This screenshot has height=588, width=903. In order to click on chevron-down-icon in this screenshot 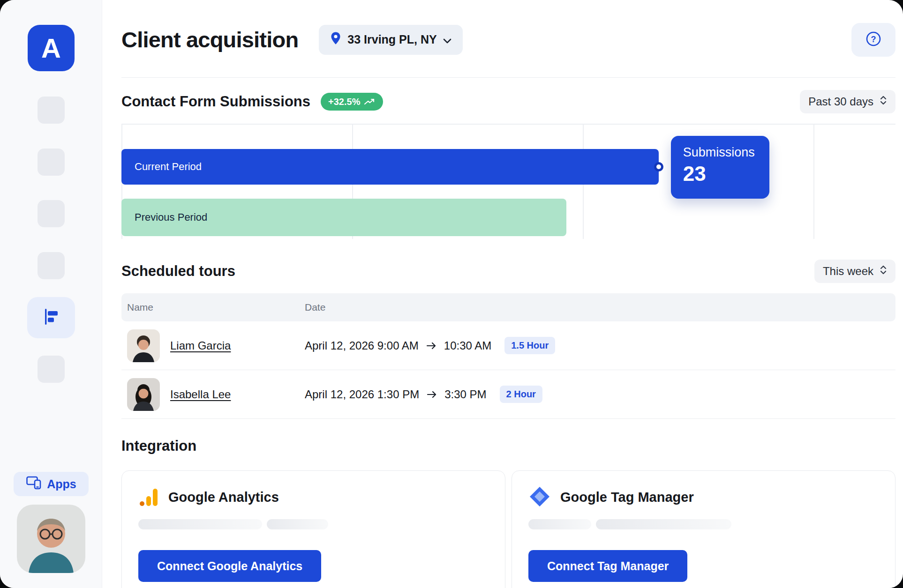, I will do `click(447, 39)`.